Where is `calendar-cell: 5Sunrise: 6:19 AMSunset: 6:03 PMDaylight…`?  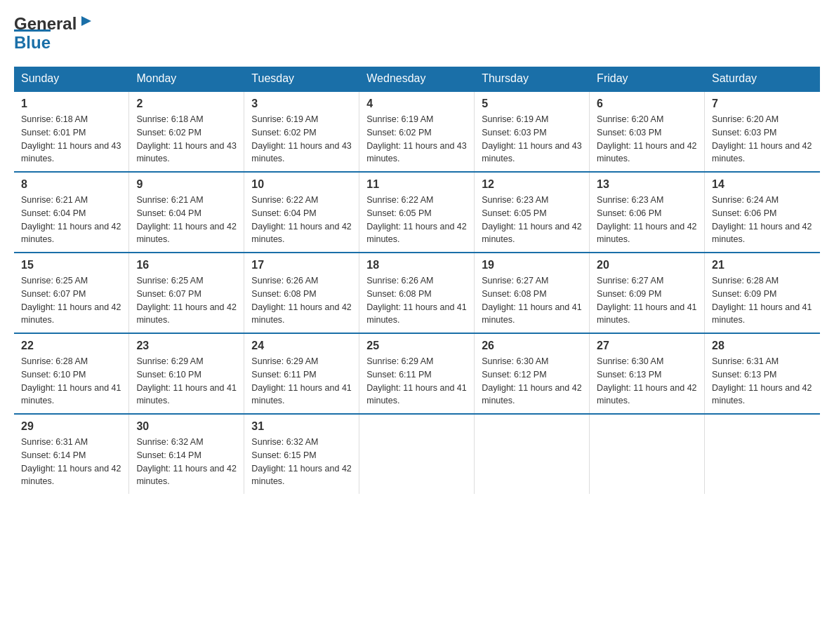
calendar-cell: 5Sunrise: 6:19 AMSunset: 6:03 PMDaylight… is located at coordinates (532, 132).